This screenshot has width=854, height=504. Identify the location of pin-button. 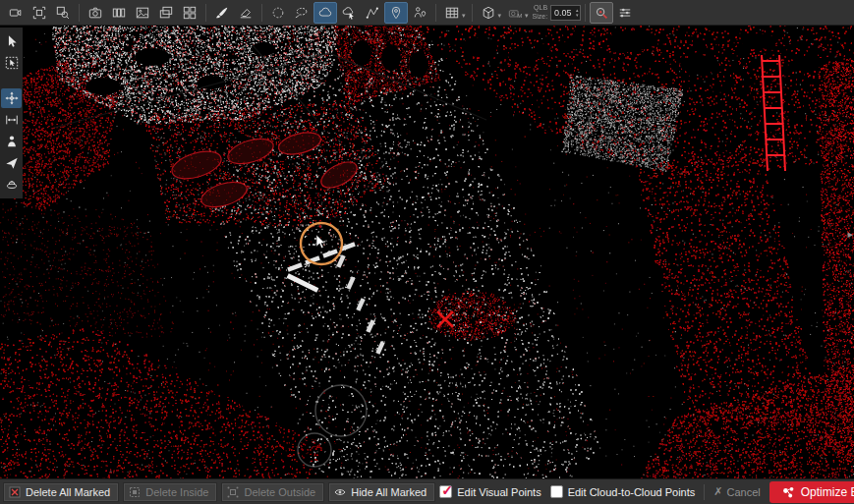
(396, 13).